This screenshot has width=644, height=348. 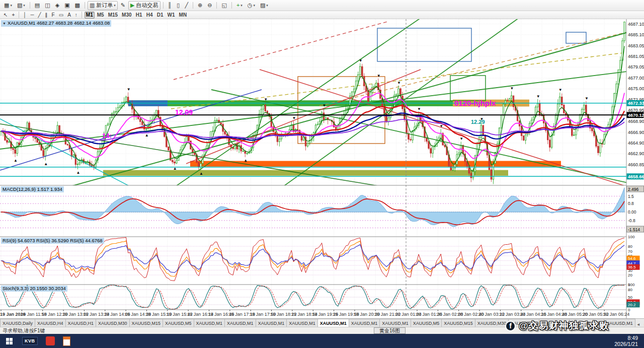 I want to click on zoom-in-button: ⊕, so click(x=200, y=6).